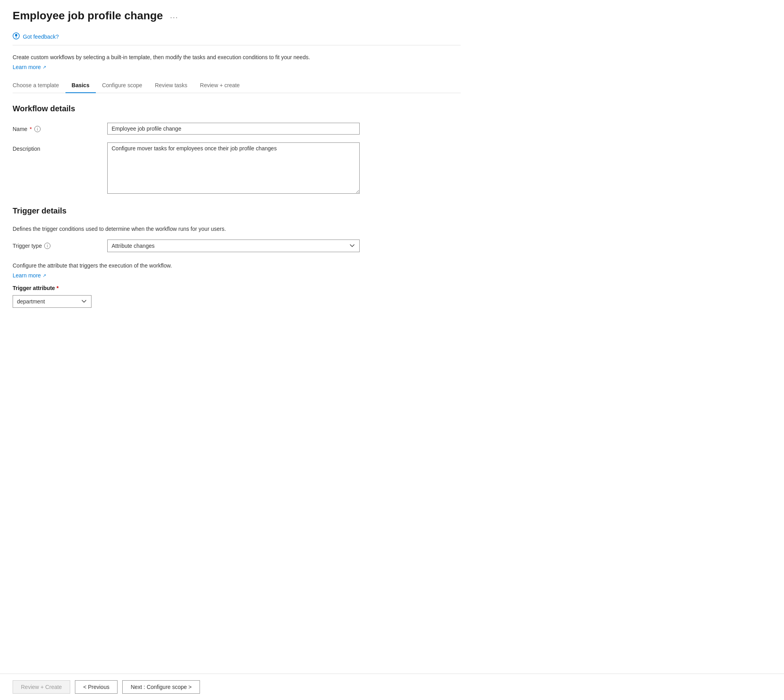  Describe the element at coordinates (237, 285) in the screenshot. I see `trigger-attr-section: Configure the attribute that triggers th…` at that location.